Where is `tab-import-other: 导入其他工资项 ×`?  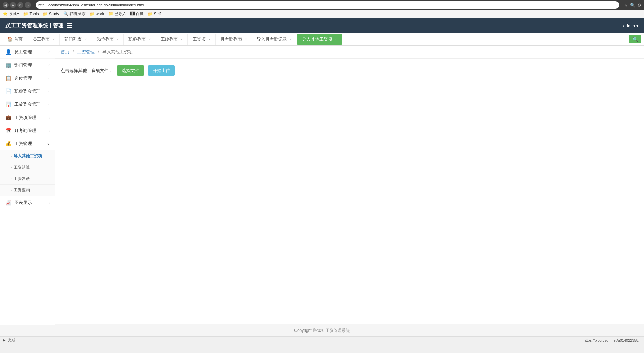 tab-import-other: 导入其他工资项 × is located at coordinates (320, 39).